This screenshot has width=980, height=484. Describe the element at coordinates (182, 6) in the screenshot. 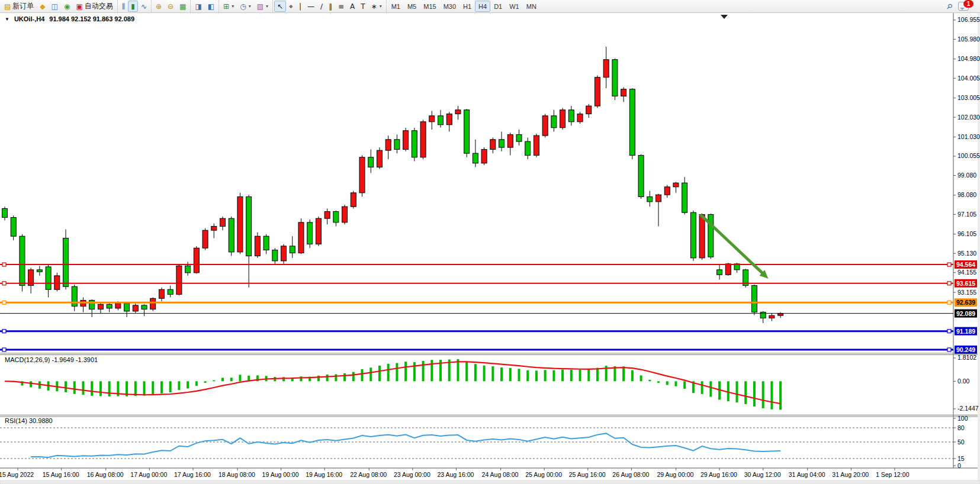

I see `tile-windows-button: ▦` at that location.